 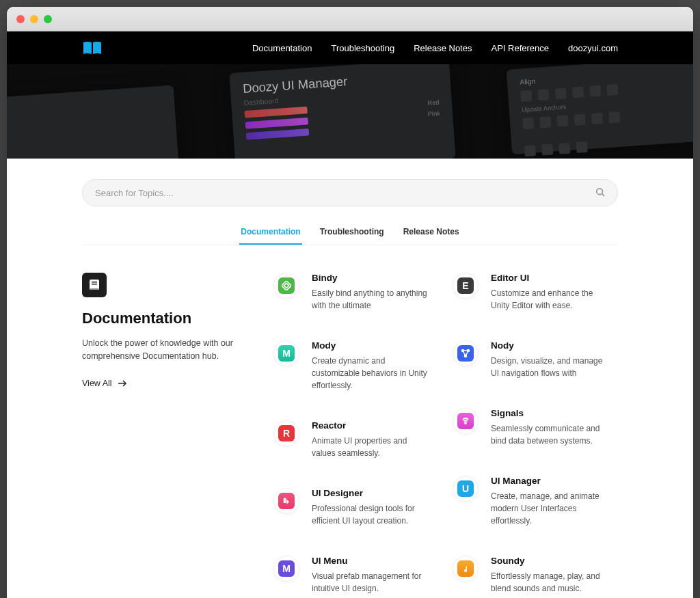 What do you see at coordinates (21, 19) in the screenshot?
I see `window-close-button` at bounding box center [21, 19].